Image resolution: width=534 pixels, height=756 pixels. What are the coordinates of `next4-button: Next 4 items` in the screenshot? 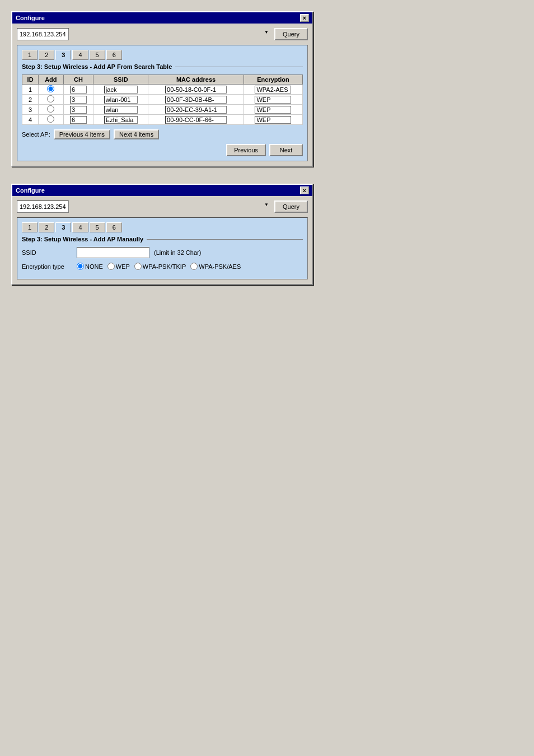 It's located at (137, 134).